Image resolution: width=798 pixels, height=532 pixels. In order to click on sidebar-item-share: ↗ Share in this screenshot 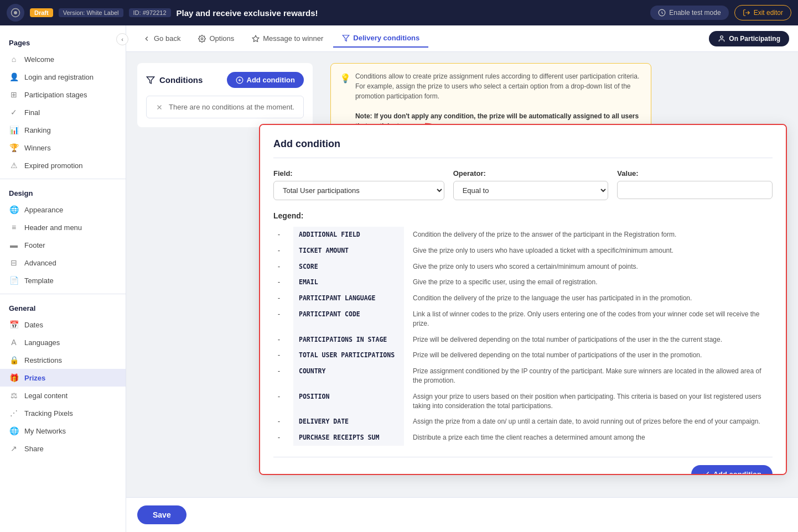, I will do `click(63, 448)`.